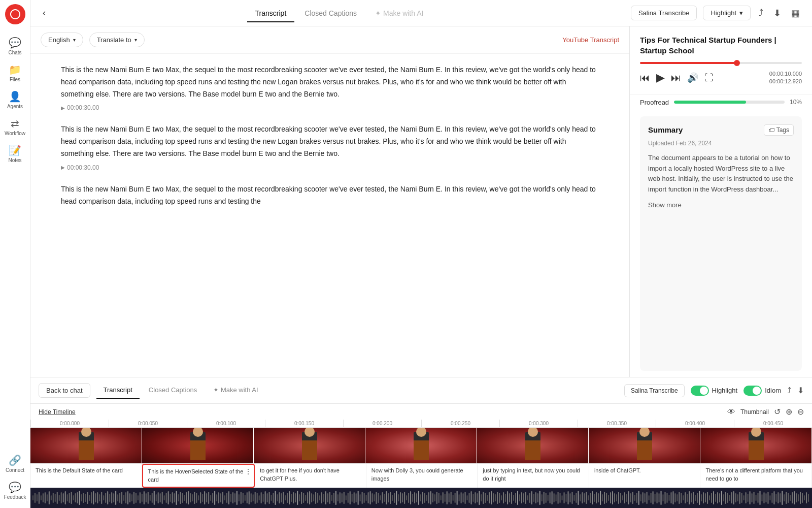  I want to click on bottom-tab-transcript: Transcript, so click(118, 390).